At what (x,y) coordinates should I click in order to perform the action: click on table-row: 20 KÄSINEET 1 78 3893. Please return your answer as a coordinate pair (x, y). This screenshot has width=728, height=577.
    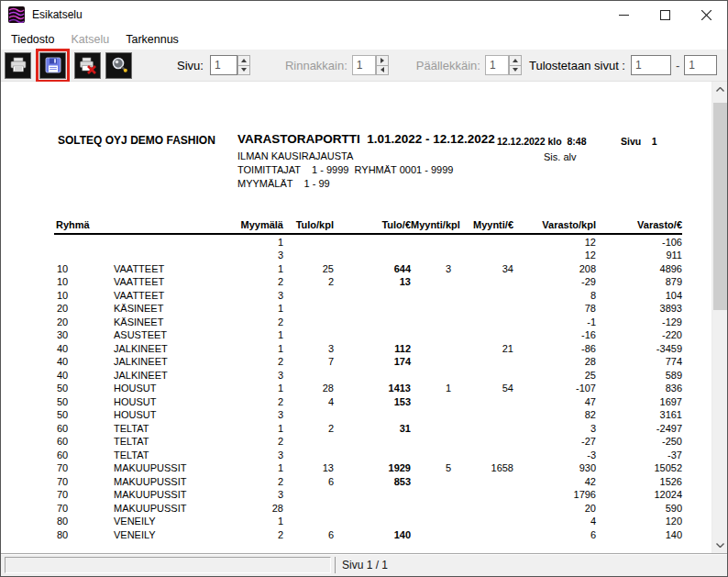
    Looking at the image, I should click on (369, 308).